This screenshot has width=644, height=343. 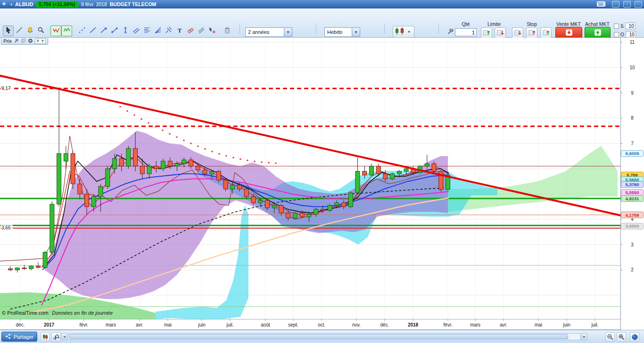 What do you see at coordinates (6, 89) in the screenshot?
I see `level-label: 9,17` at bounding box center [6, 89].